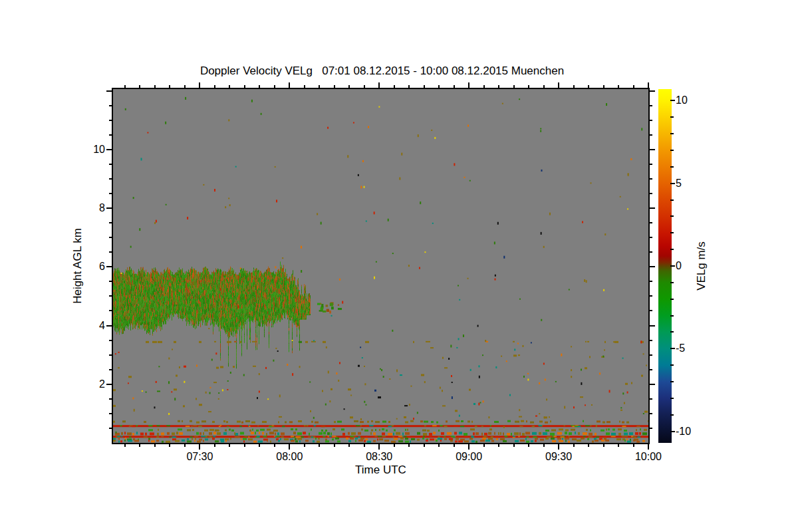  I want to click on x-tick-label: 08:30, so click(379, 457).